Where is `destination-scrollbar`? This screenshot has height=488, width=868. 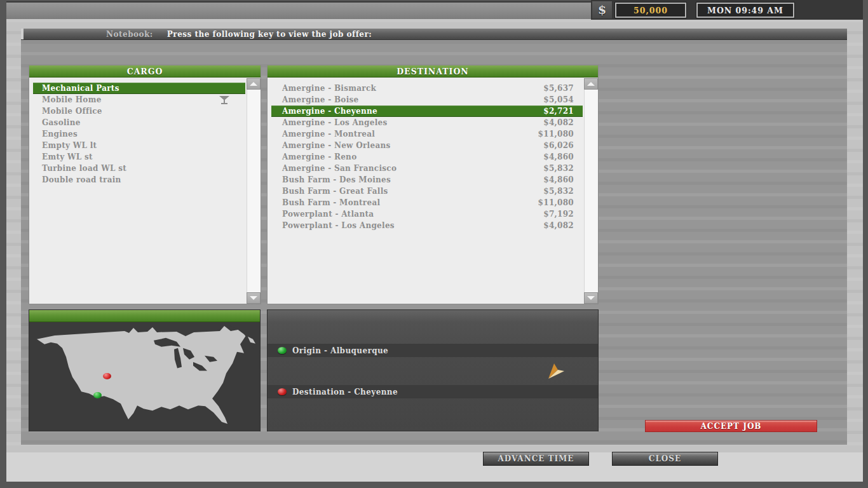 destination-scrollbar is located at coordinates (591, 191).